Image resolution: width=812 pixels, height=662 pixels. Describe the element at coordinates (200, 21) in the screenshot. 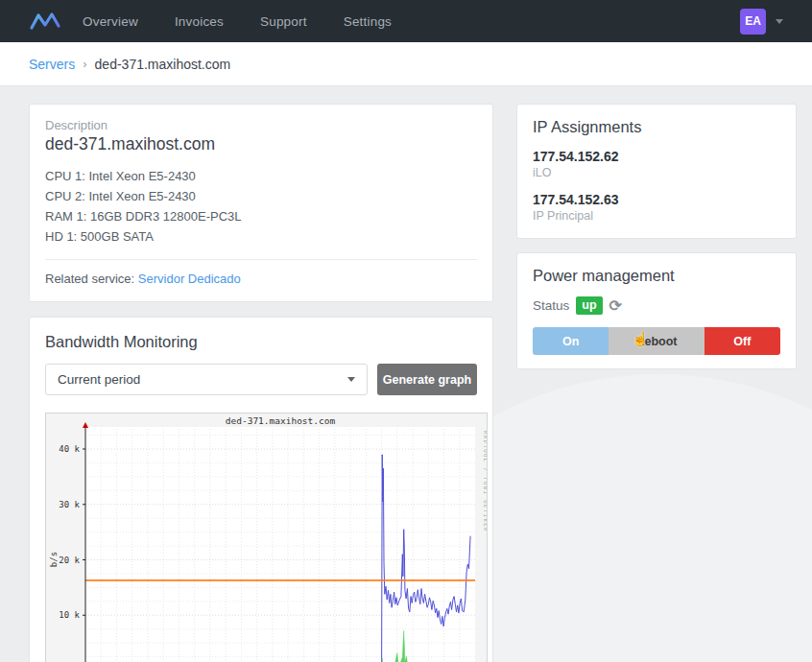

I see `nav-item-invoices: Invoices` at that location.